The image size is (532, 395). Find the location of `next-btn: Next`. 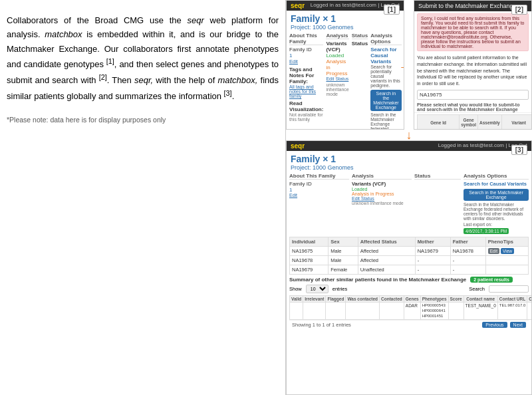

next-btn: Next is located at coordinates (518, 325).